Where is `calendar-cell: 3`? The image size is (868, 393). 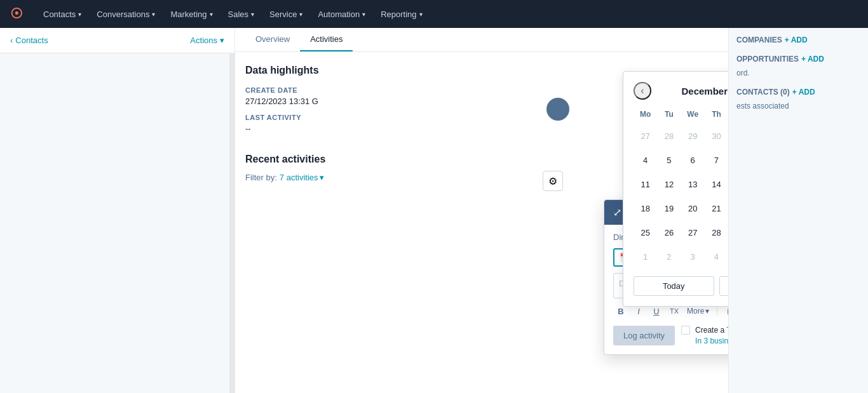
calendar-cell: 3 is located at coordinates (693, 256).